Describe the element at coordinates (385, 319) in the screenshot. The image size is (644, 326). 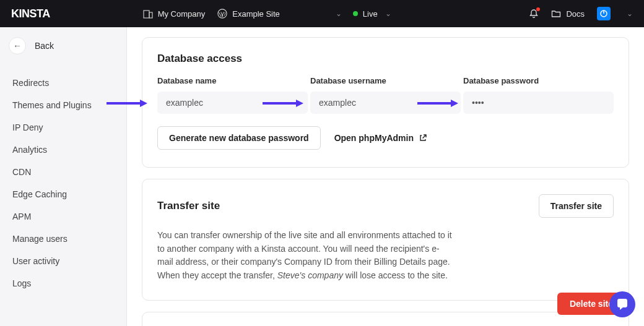
I see `delete-site-card: Delete site` at that location.